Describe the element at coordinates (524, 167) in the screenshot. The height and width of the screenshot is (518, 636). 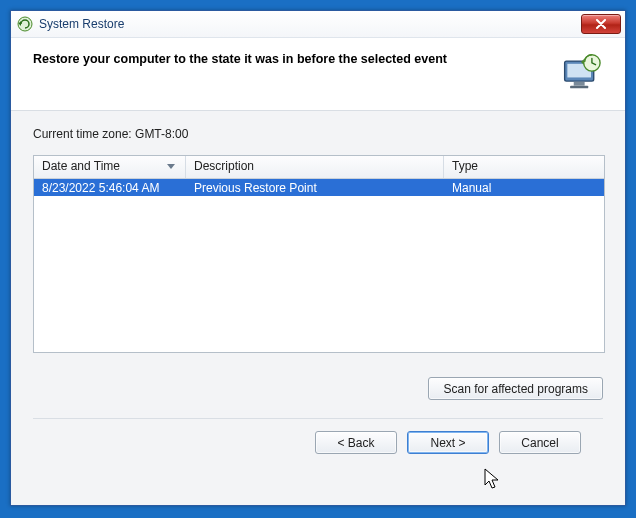
I see `col-header-type: Type` at that location.